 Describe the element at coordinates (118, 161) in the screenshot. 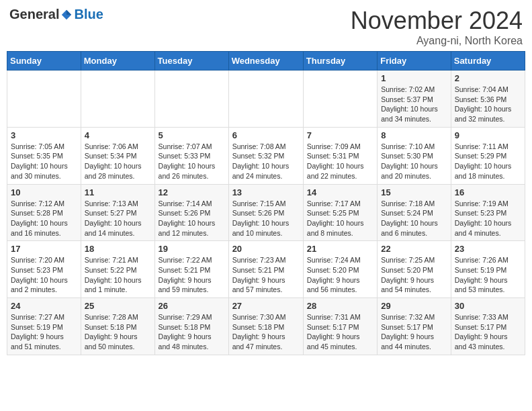

I see `day-info: Sunrise: 7:06 AM Sunset: 5:34 PM Dayligh…` at that location.